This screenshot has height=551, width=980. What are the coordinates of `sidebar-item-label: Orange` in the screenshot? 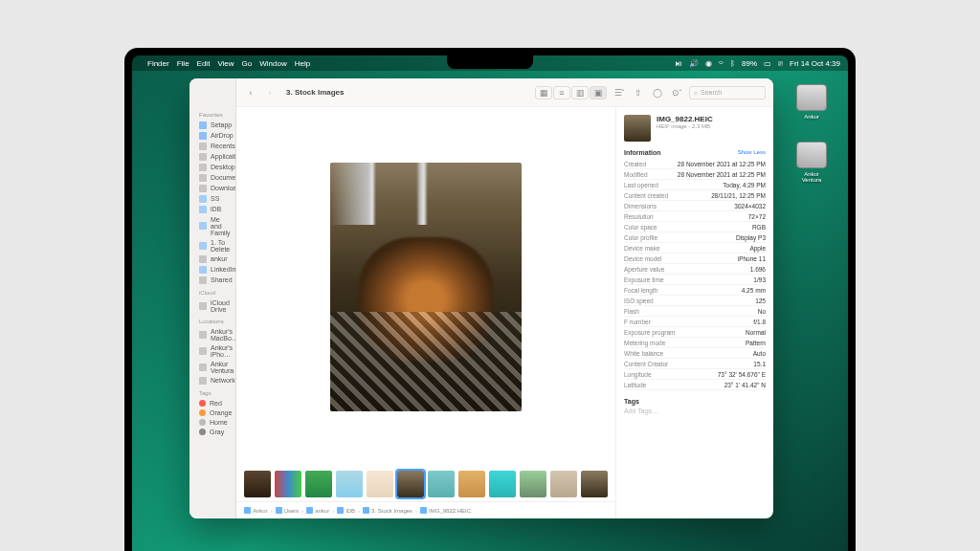 It's located at (220, 413).